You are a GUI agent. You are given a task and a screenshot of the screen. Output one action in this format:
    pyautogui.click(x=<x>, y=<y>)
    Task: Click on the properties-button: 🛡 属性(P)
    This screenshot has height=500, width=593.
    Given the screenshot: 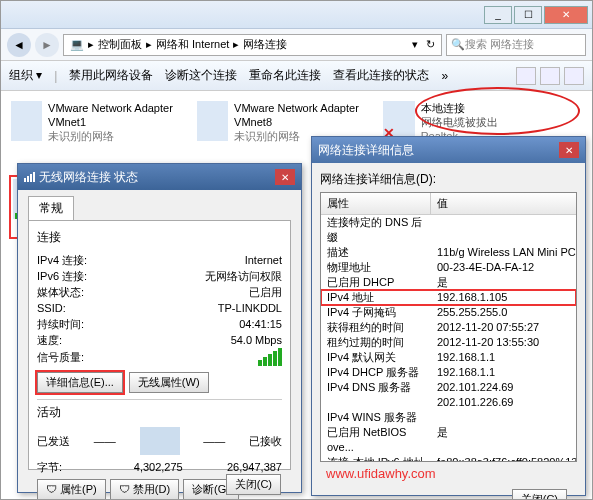 What is the action you would take?
    pyautogui.click(x=72, y=490)
    